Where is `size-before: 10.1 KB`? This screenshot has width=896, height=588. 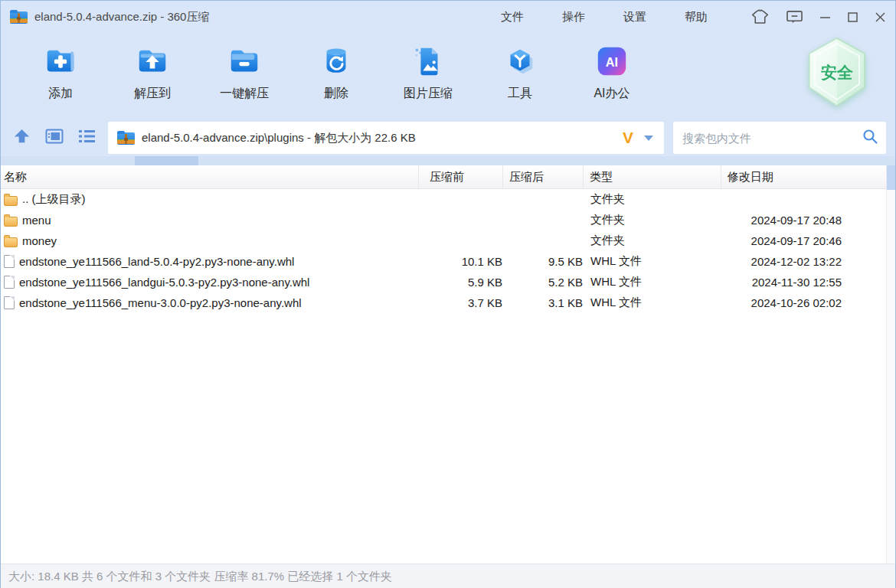
size-before: 10.1 KB is located at coordinates (460, 262).